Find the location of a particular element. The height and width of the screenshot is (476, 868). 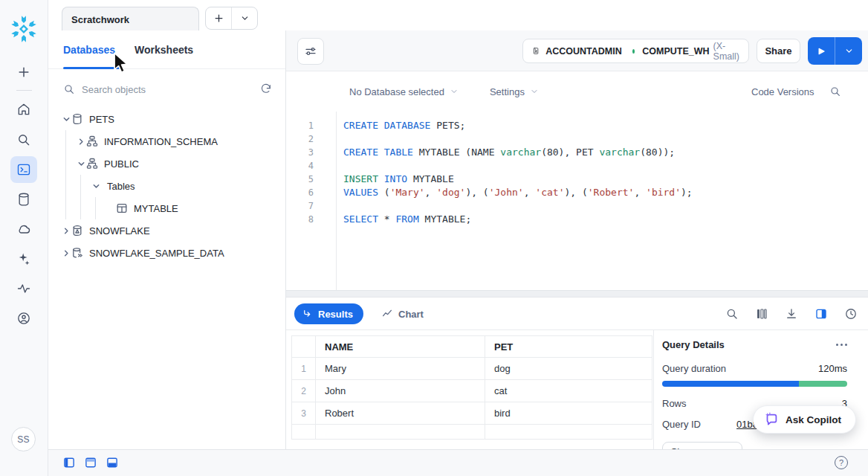

table-cell: John is located at coordinates (400, 391).